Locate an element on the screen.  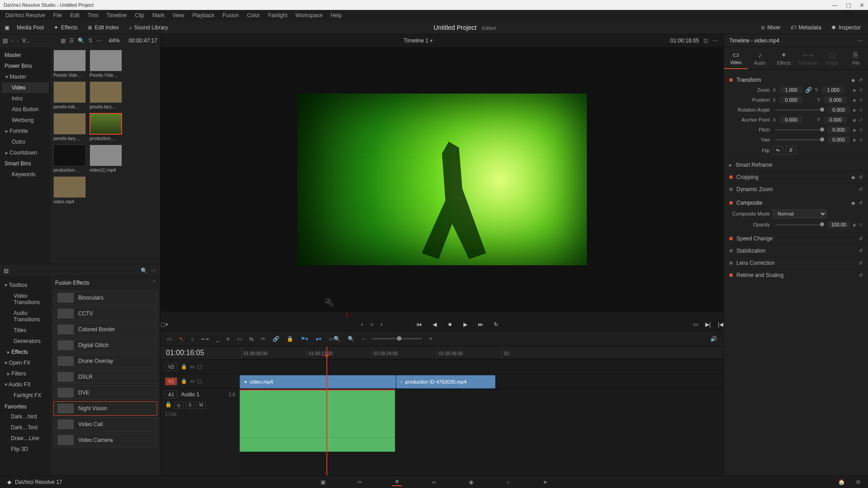
menu-item: Fairlight is located at coordinates (278, 15).